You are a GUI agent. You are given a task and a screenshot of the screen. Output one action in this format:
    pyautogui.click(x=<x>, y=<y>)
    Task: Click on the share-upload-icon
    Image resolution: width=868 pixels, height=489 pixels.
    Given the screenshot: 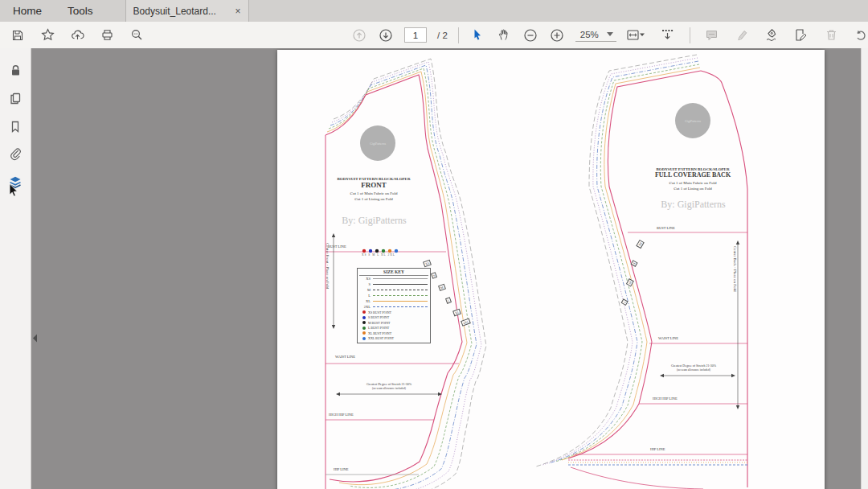 What is the action you would take?
    pyautogui.click(x=77, y=35)
    